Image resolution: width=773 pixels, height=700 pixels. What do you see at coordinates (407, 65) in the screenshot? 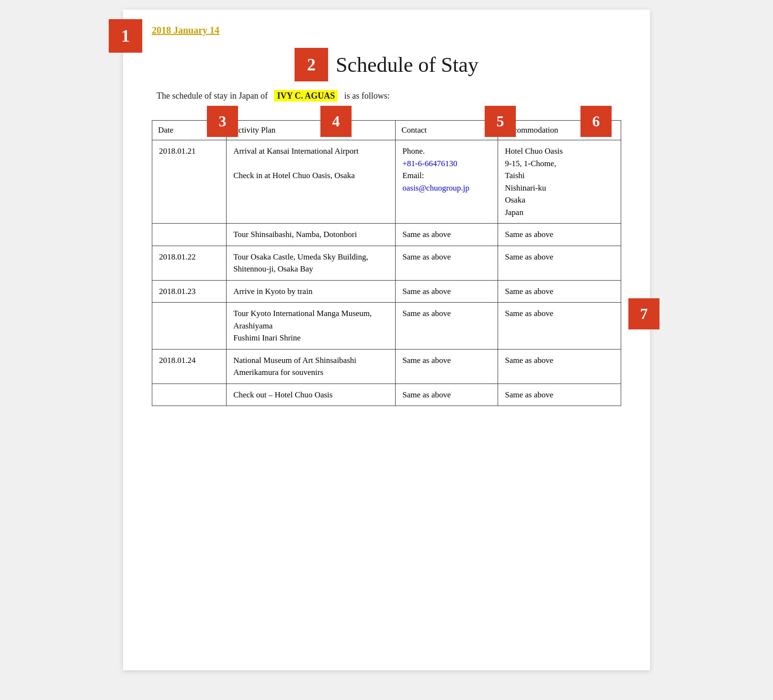
I see `page-title: Schedule of Stay` at bounding box center [407, 65].